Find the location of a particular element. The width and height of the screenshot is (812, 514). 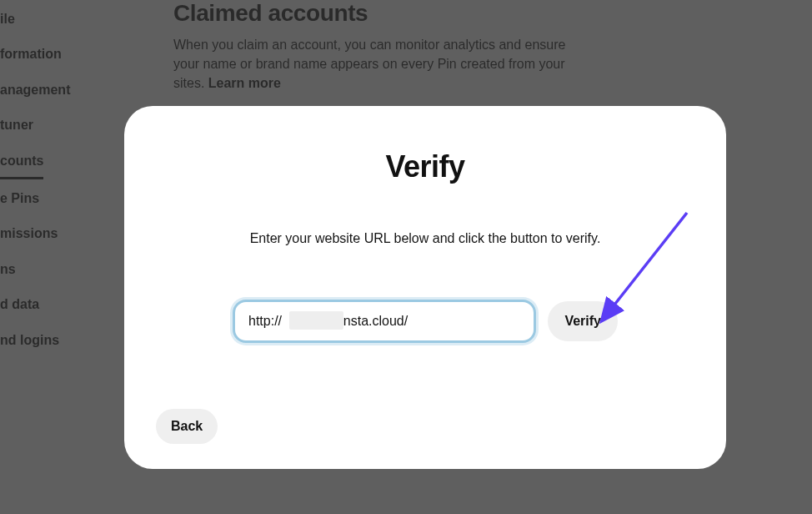

modal-title: Verify is located at coordinates (425, 167).